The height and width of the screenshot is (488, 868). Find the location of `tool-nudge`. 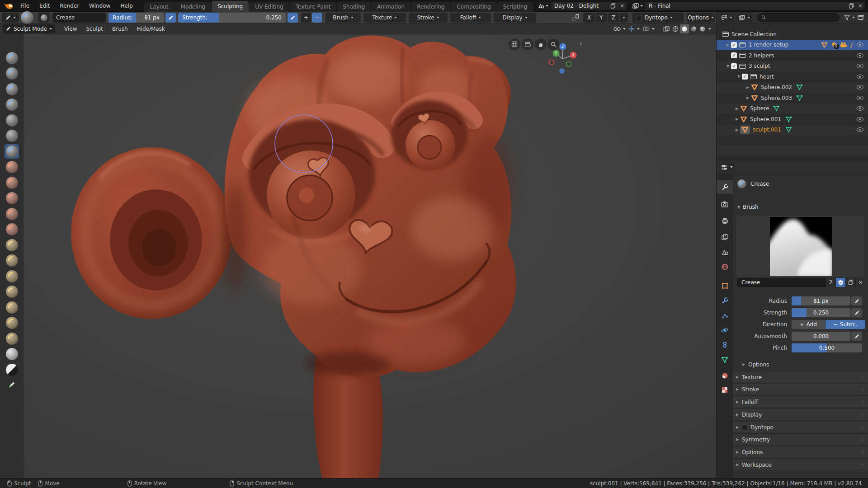

tool-nudge is located at coordinates (12, 323).